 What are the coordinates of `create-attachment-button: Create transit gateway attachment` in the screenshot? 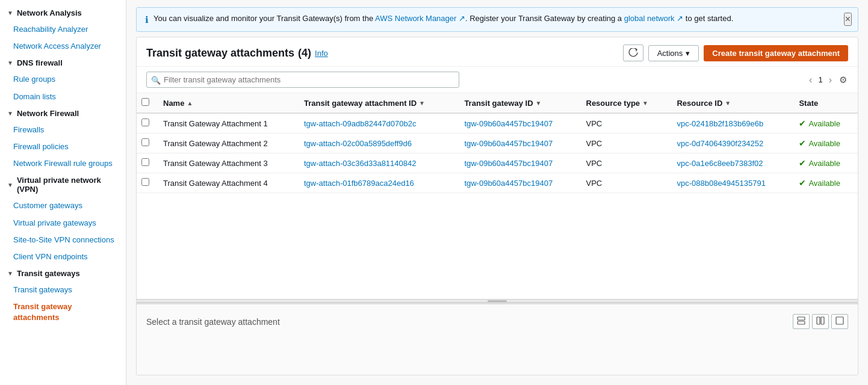 It's located at (776, 53).